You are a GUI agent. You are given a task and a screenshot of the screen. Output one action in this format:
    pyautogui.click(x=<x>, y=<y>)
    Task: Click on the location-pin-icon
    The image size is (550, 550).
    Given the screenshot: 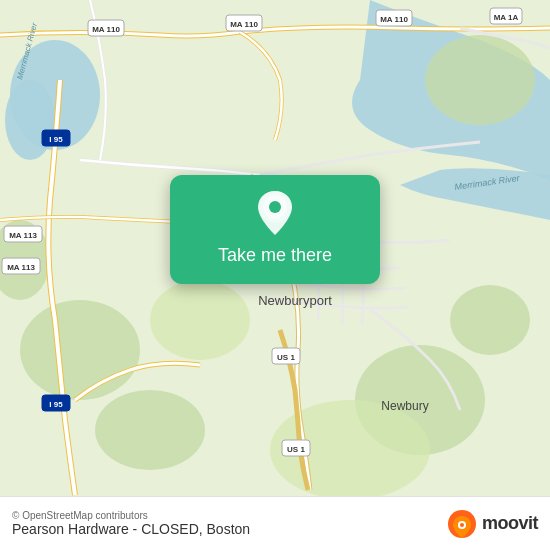 What is the action you would take?
    pyautogui.click(x=275, y=213)
    